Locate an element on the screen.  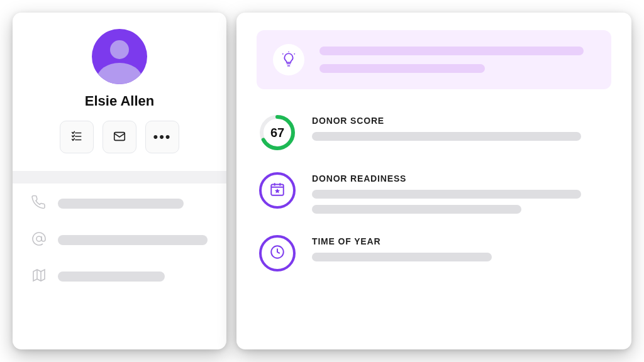
metric-label: DONOR READINESS is located at coordinates (462, 178).